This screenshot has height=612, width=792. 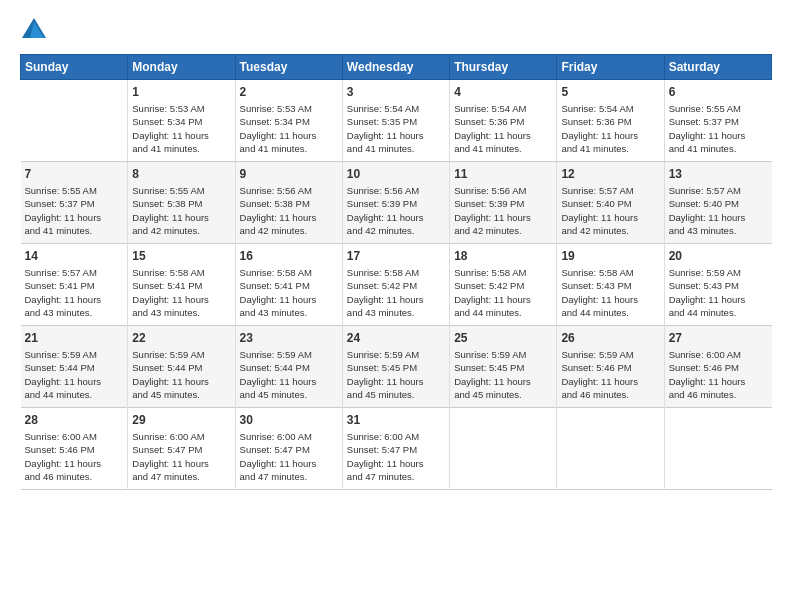 I want to click on day-number: 11, so click(x=503, y=174).